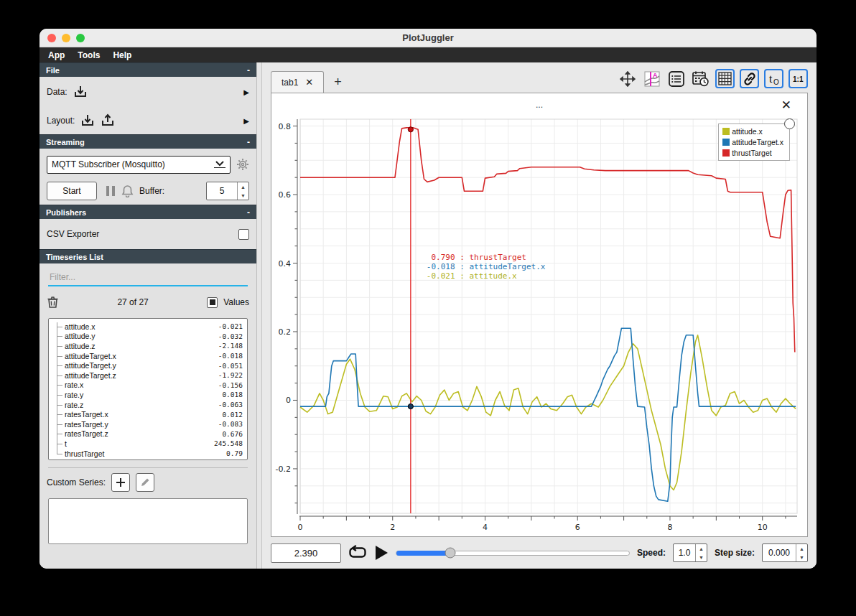 The height and width of the screenshot is (616, 856). Describe the element at coordinates (88, 121) in the screenshot. I see `load-layout-icon` at that location.